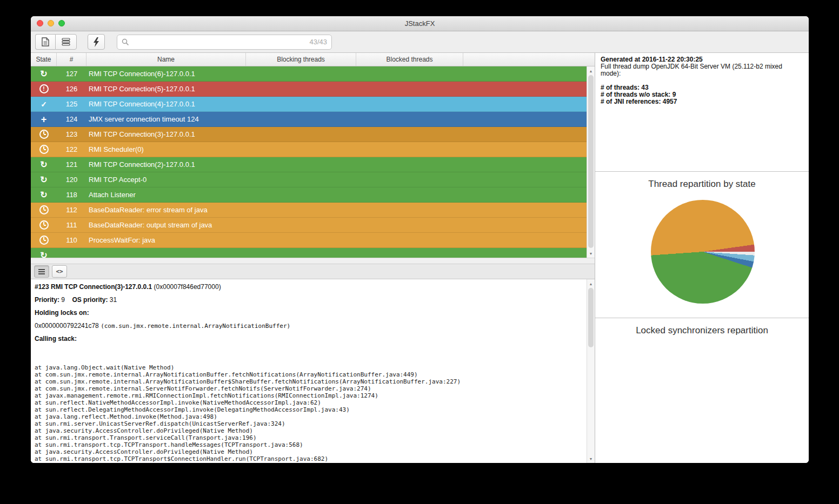  What do you see at coordinates (312, 89) in the screenshot?
I see `thread-row: ! 126 RMI TCP Connection(5)-127.0.0.1` at bounding box center [312, 89].